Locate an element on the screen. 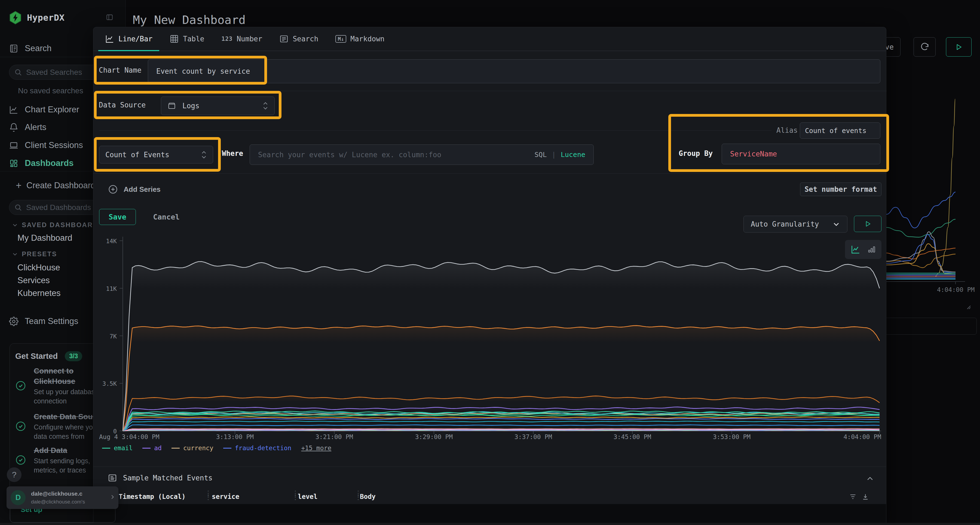  aggregation-value: Count of Events is located at coordinates (137, 155).